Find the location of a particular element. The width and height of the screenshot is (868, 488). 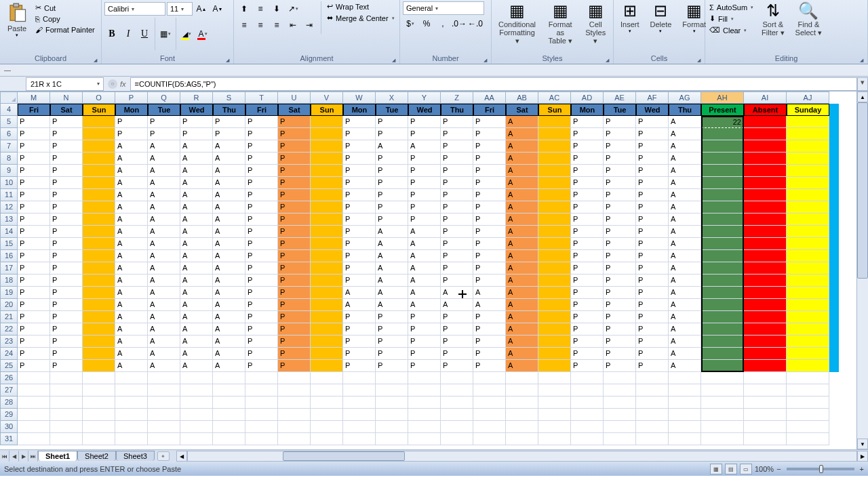

header-cell: Present is located at coordinates (723, 110).